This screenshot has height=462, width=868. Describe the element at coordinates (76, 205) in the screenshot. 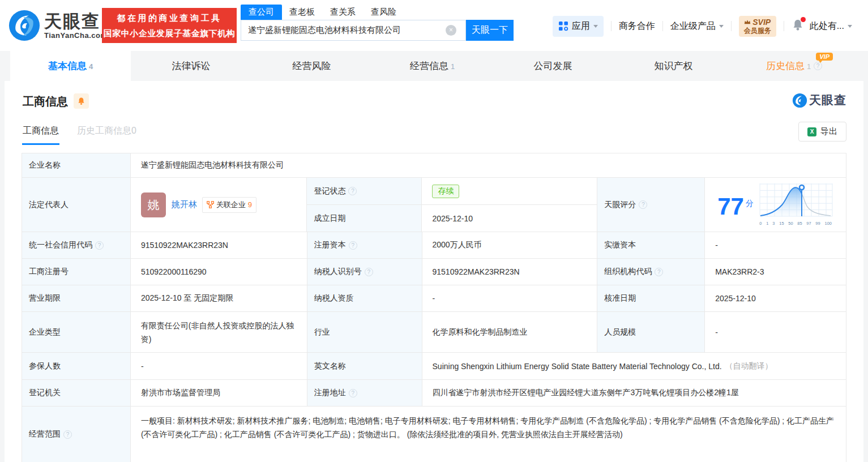

I see `legal-rep-label: 法定代表人` at that location.